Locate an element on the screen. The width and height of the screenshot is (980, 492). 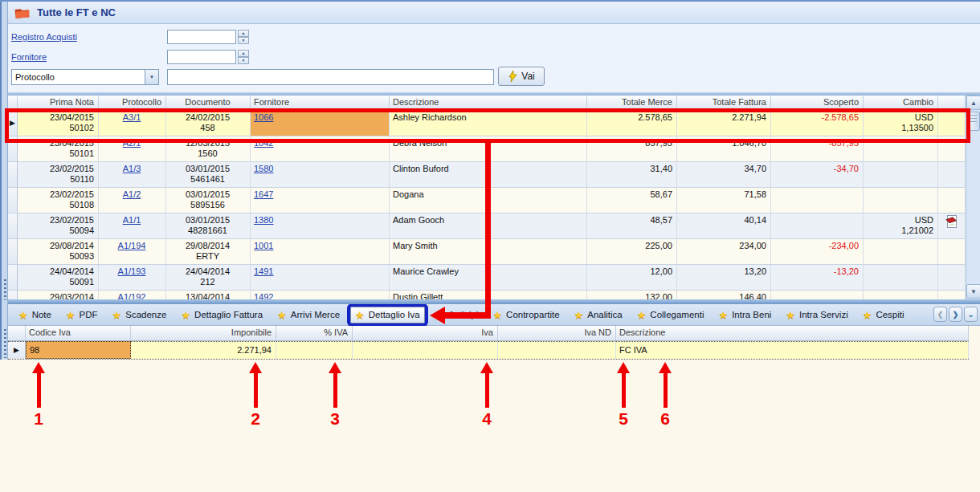
tab-dettaglio-fattura: ★Dettaglio Fattura is located at coordinates (222, 315).